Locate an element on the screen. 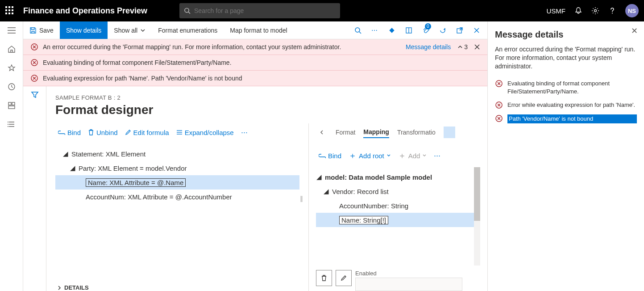  message-details-link: Message details is located at coordinates (428, 47).